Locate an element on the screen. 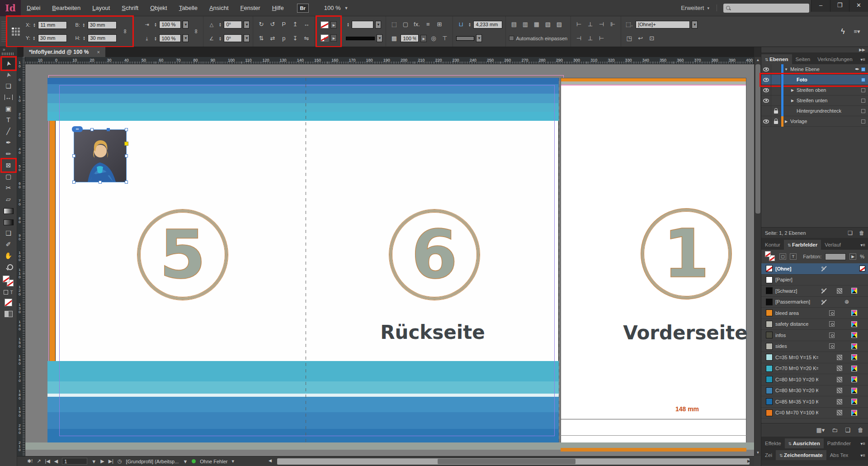  scale-y-field is located at coordinates (170, 38).